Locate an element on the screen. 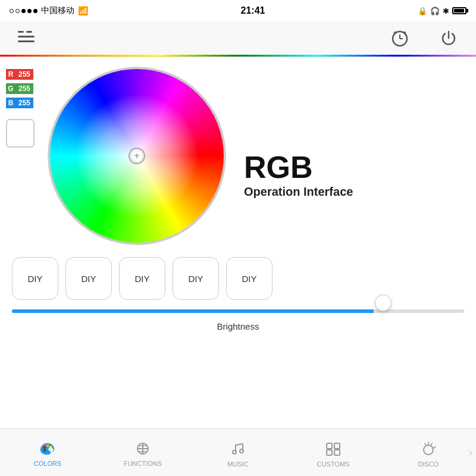  b-label: B is located at coordinates (11, 103).